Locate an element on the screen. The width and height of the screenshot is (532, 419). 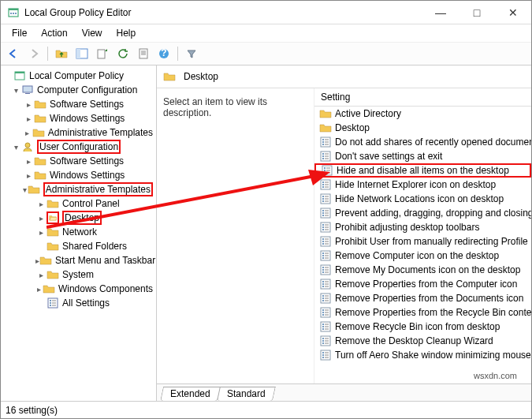
setting-item: Prohibit adjusting desktop toolbars is located at coordinates (422, 227).